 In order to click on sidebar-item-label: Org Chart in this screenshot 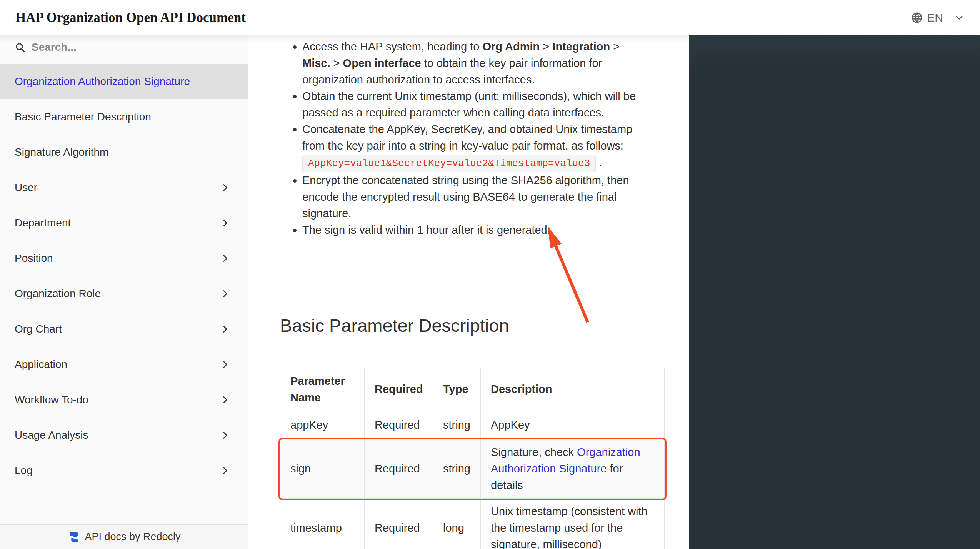, I will do `click(38, 329)`.